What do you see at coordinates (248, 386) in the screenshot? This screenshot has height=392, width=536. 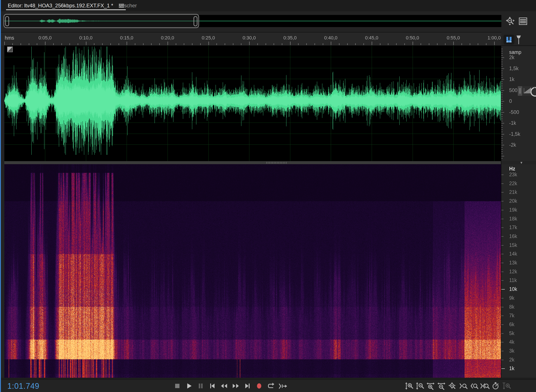 I see `skip-to-end-icon` at bounding box center [248, 386].